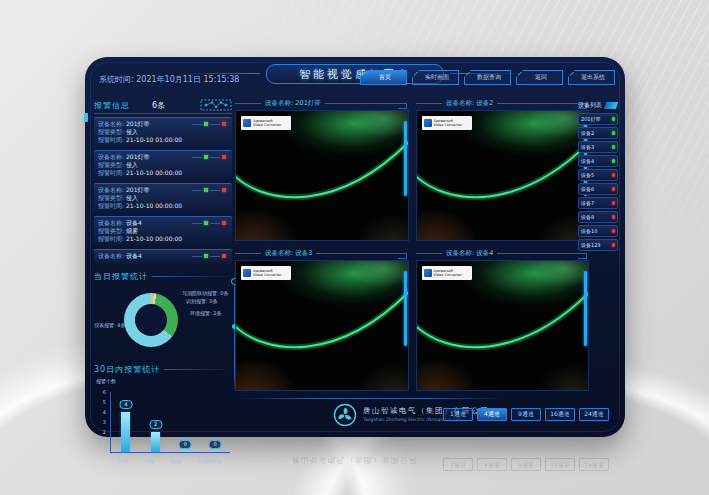 The width and height of the screenshot is (709, 495). I want to click on channel-4-button: 4通道, so click(492, 414).